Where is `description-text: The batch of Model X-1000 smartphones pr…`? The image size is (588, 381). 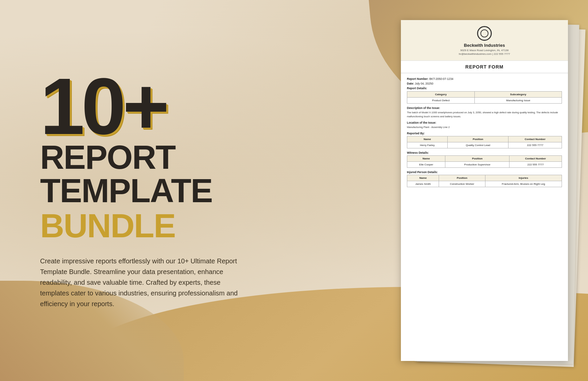
description-text: The batch of Model X-1000 smartphones pr… is located at coordinates (484, 114).